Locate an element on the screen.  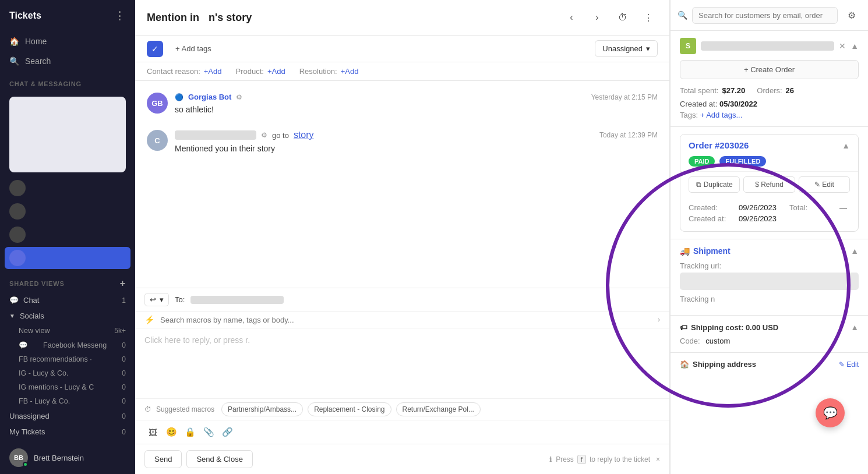
sidebar-sub-fb-lucy: FB - Lucy & Co. 0 is located at coordinates (68, 401).